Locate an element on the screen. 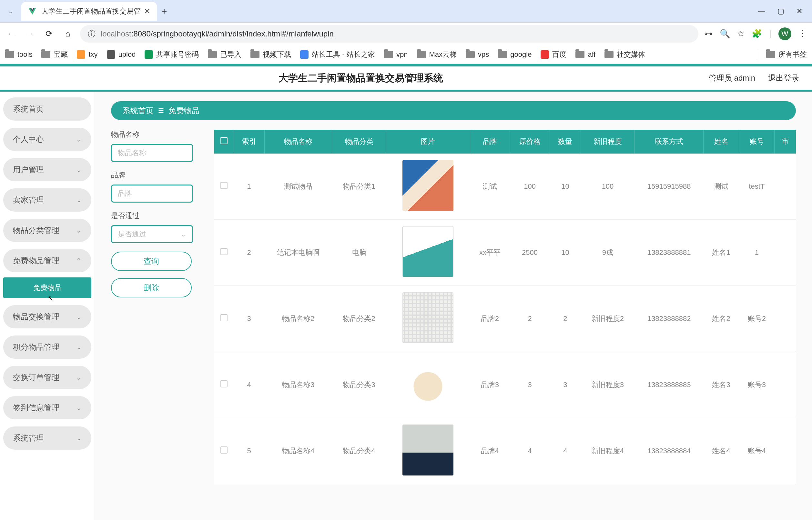 This screenshot has height=520, width=812. address-bar: ⓘ localhost:8080/springbootayqkl/admin/d… is located at coordinates (389, 34).